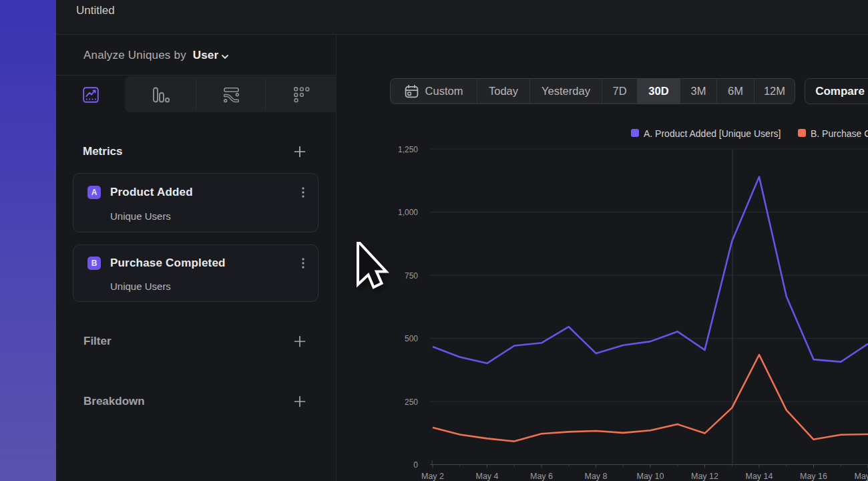 This screenshot has height=481, width=868. Describe the element at coordinates (813, 476) in the screenshot. I see `svg-text: May 16` at that location.